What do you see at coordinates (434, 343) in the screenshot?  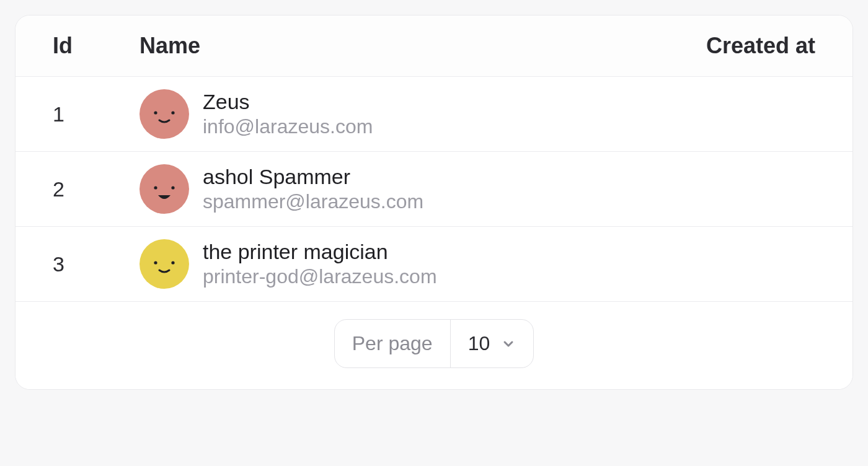 I see `per-page-control: Per page 10` at bounding box center [434, 343].